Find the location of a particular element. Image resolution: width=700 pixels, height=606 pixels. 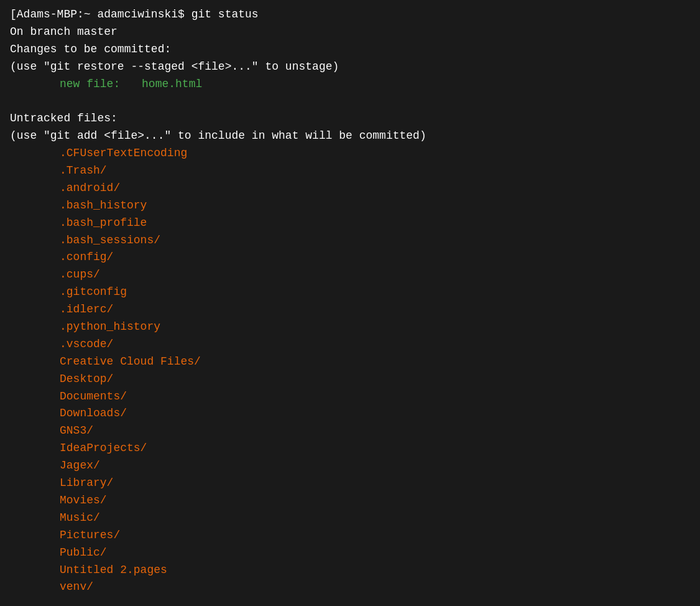

list-item: .bash_profile is located at coordinates (375, 223).